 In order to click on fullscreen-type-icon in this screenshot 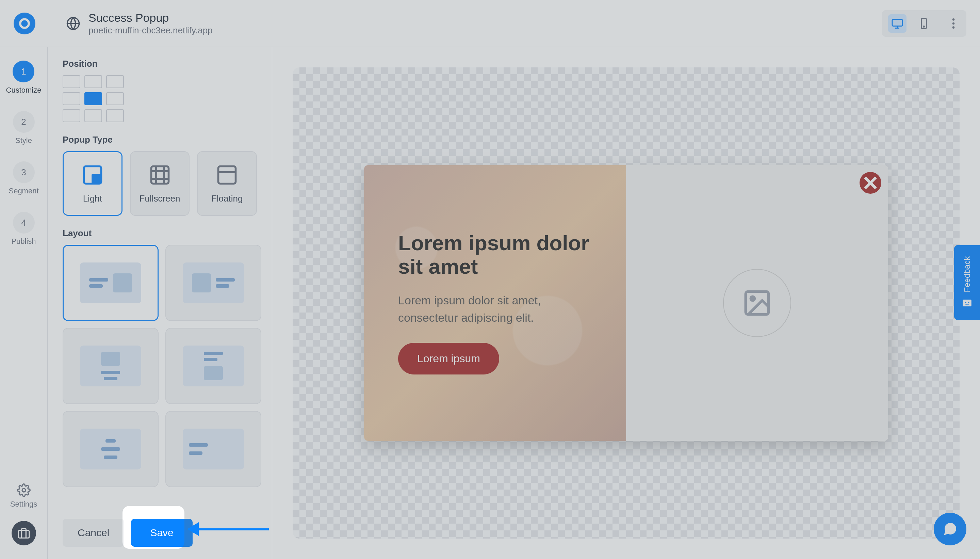, I will do `click(160, 175)`.